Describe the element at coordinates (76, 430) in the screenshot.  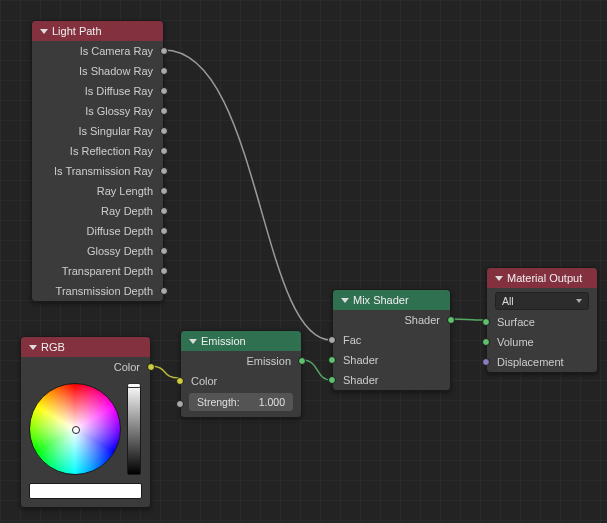
I see `color-wheel-cursor-icon` at that location.